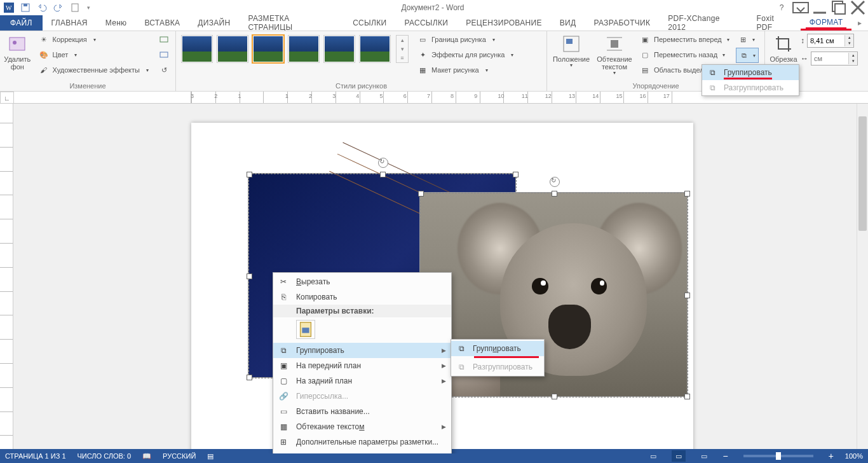 This screenshot has width=868, height=463. What do you see at coordinates (703, 23) in the screenshot?
I see `tab-pdfxchange: PDF-XChange 2012` at bounding box center [703, 23].